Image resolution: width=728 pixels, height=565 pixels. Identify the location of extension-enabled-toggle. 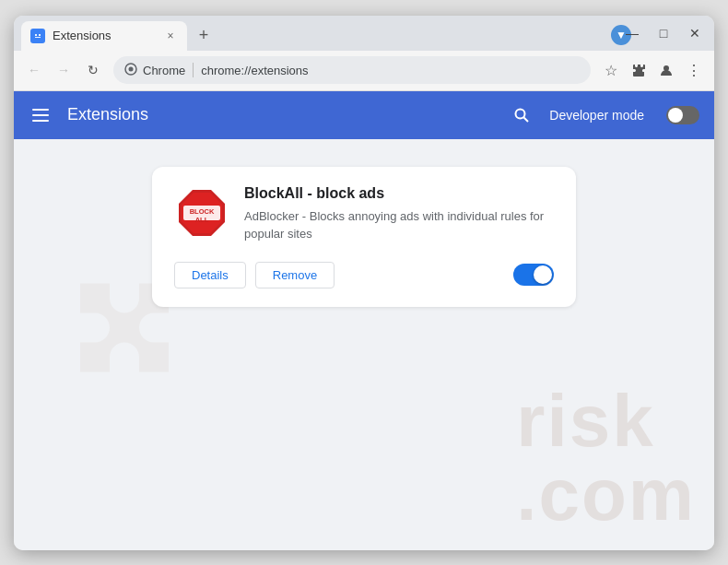
(534, 275).